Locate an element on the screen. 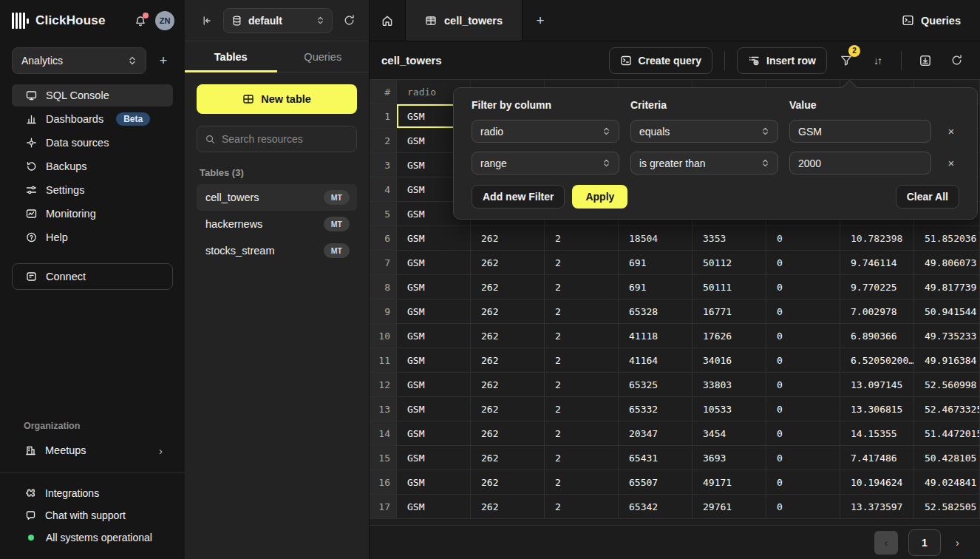 This screenshot has width=980, height=559. table-cell: 49.916384 is located at coordinates (947, 361).